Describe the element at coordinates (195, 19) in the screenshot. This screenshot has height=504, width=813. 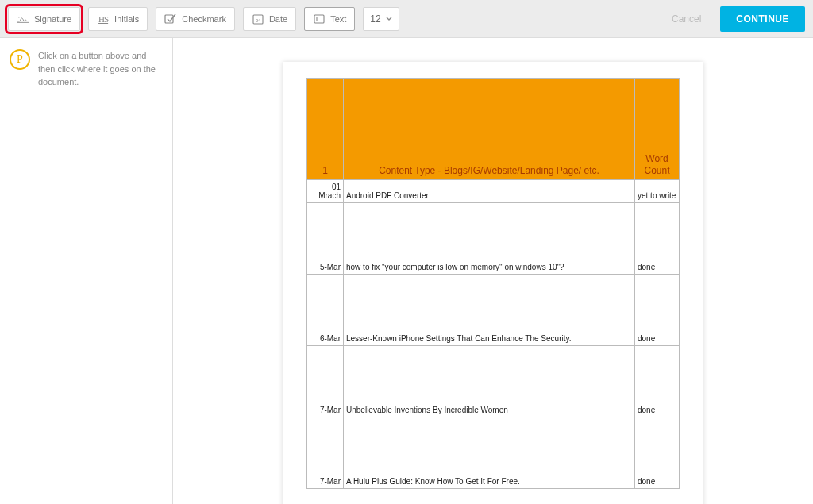
I see `checkmark-button: Checkmark` at that location.